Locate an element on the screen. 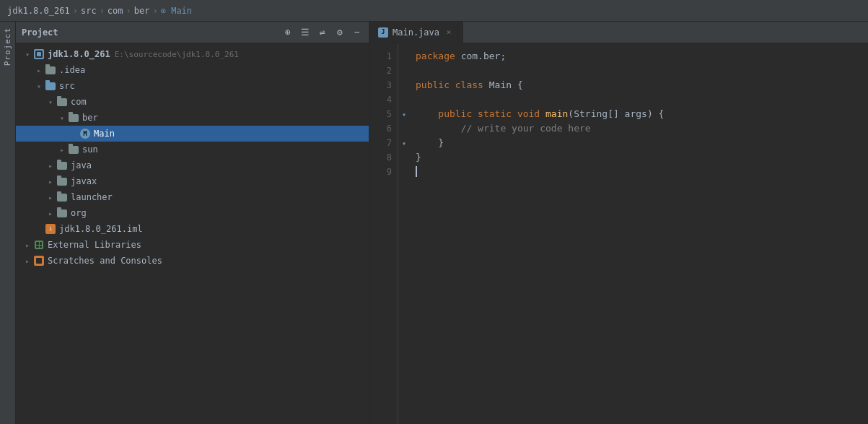 This screenshot has width=868, height=424. tree-label-idea: .idea is located at coordinates (72, 70).